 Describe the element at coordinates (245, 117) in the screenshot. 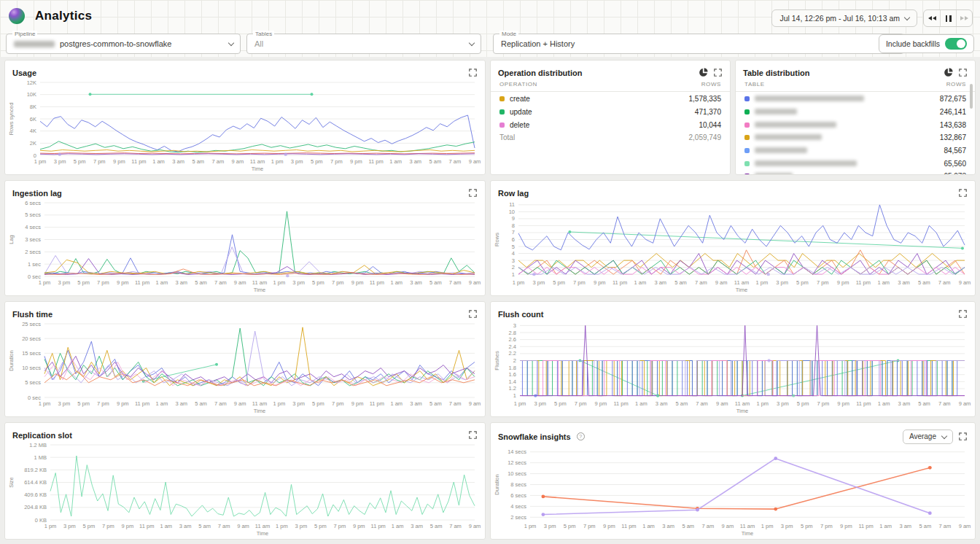

I see `usage-card: Usage 02K4K6K8K10K12K1 pm3 pm5 pm7 pm9 p…` at that location.